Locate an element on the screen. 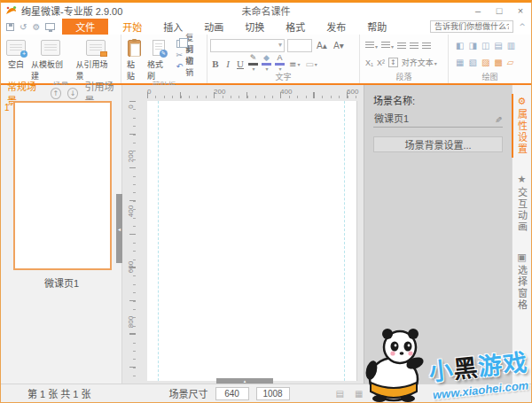 The image size is (532, 403). scene-name-label: 场景名称: is located at coordinates (438, 100).